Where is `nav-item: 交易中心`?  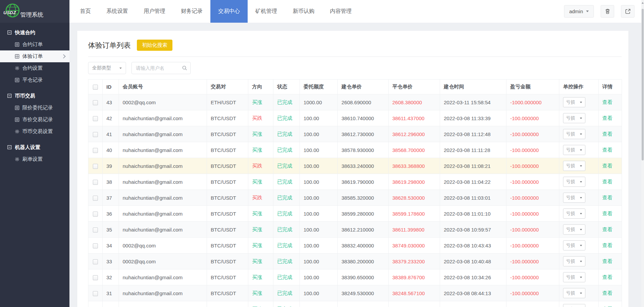 nav-item: 交易中心 is located at coordinates (229, 12).